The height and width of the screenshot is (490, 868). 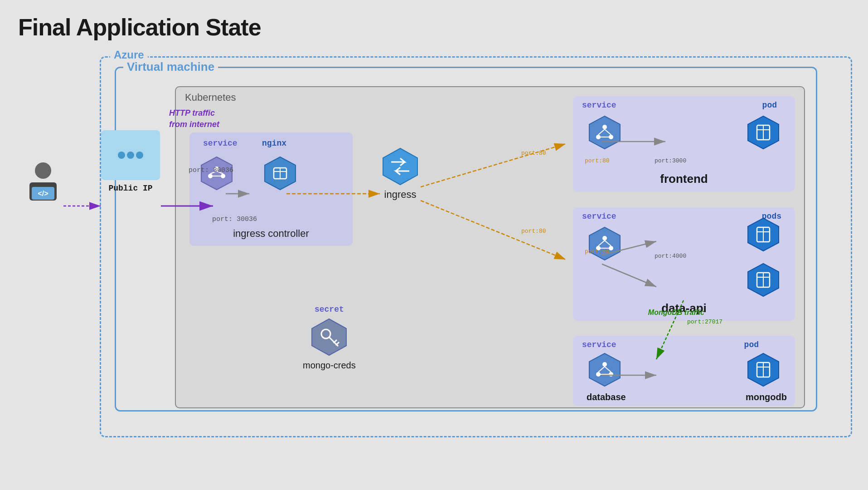 I want to click on mongodb-label: mongodb, so click(x=766, y=397).